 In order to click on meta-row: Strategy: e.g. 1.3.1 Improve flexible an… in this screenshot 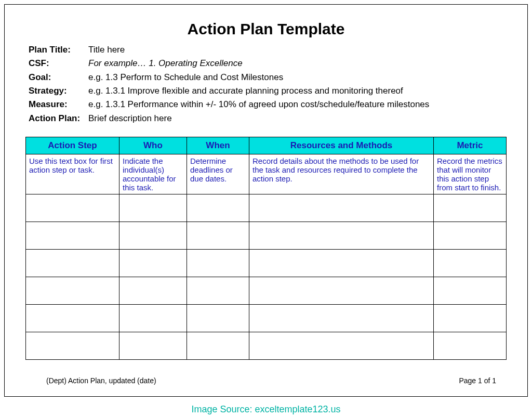, I will do `click(268, 91)`.